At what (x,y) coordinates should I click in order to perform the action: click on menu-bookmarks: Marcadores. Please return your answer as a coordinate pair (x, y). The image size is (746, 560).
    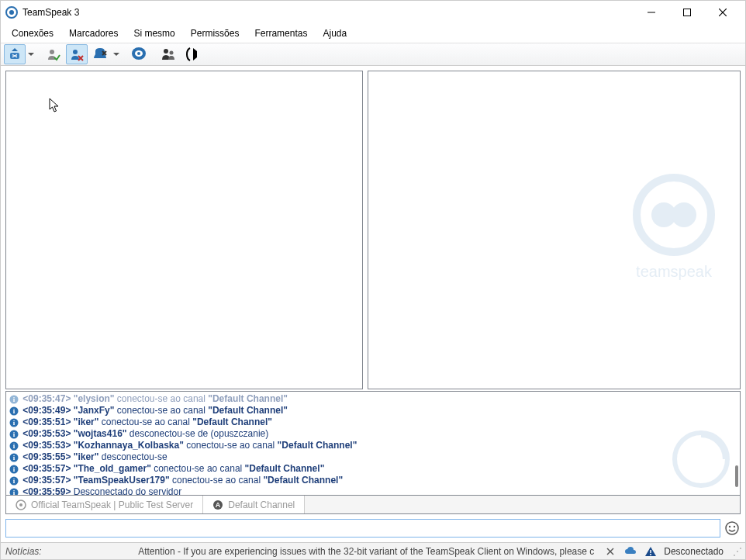
    Looking at the image, I should click on (93, 33).